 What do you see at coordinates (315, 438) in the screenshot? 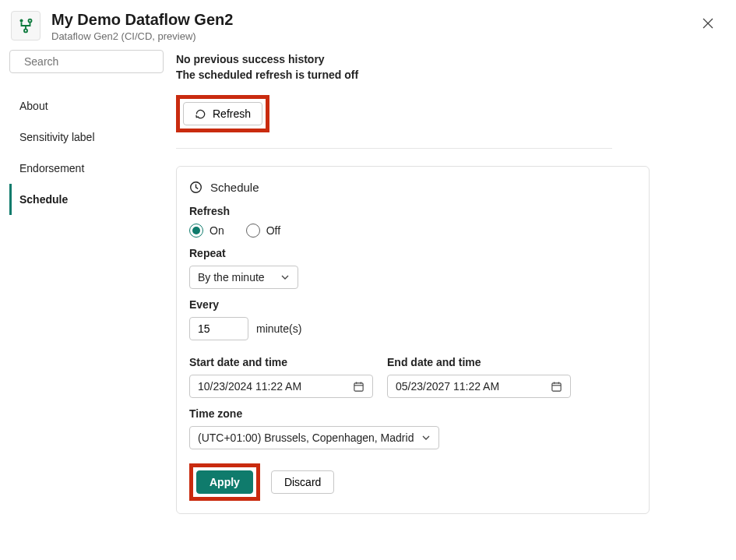
I see `timezone-select: (UTC+01:00) Brussels, Copenhagen, Madrid` at bounding box center [315, 438].